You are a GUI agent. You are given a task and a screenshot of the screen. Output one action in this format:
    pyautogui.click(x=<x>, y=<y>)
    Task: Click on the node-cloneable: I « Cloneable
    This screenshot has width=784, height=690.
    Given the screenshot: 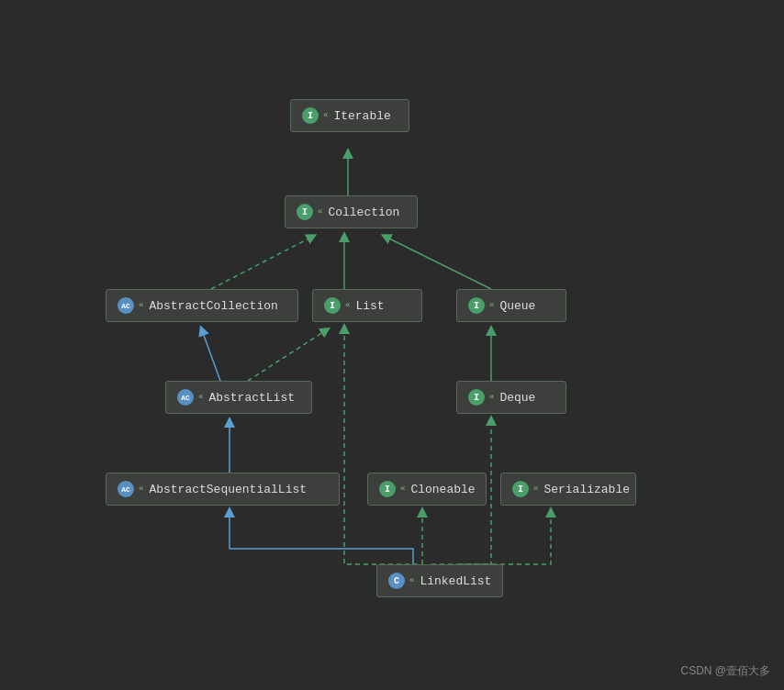 What is the action you would take?
    pyautogui.click(x=427, y=489)
    